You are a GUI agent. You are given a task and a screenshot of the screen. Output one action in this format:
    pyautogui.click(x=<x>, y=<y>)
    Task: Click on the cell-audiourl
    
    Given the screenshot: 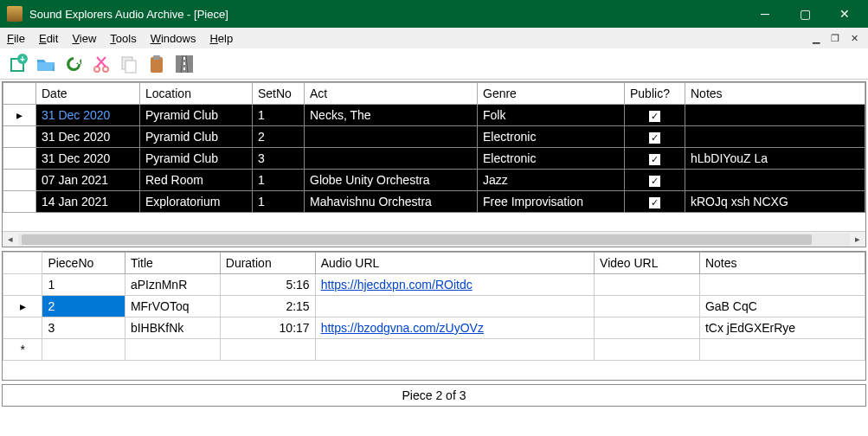 What is the action you would take?
    pyautogui.click(x=454, y=306)
    